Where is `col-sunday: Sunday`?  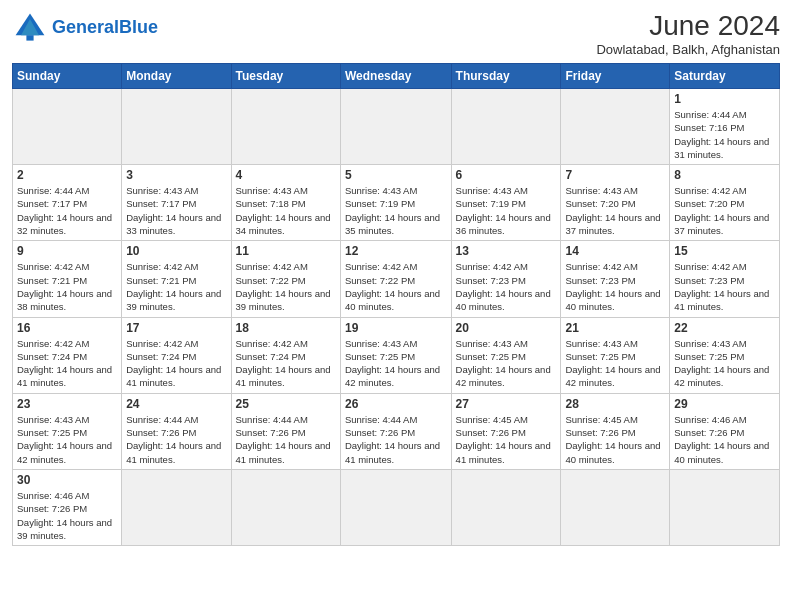 col-sunday: Sunday is located at coordinates (68, 76).